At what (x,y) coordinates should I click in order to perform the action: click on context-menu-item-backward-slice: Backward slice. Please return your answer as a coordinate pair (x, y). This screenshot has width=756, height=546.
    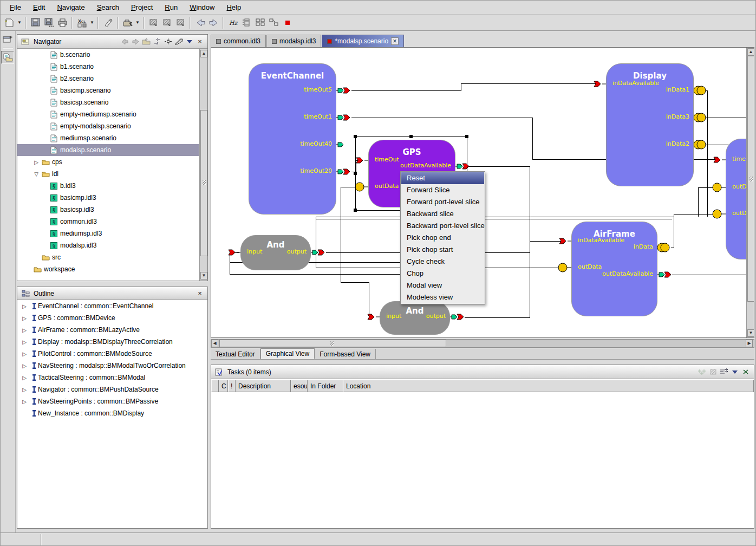
    Looking at the image, I should click on (443, 214).